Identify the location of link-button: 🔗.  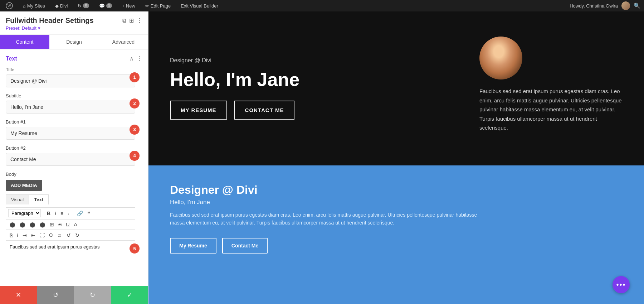
(80, 213).